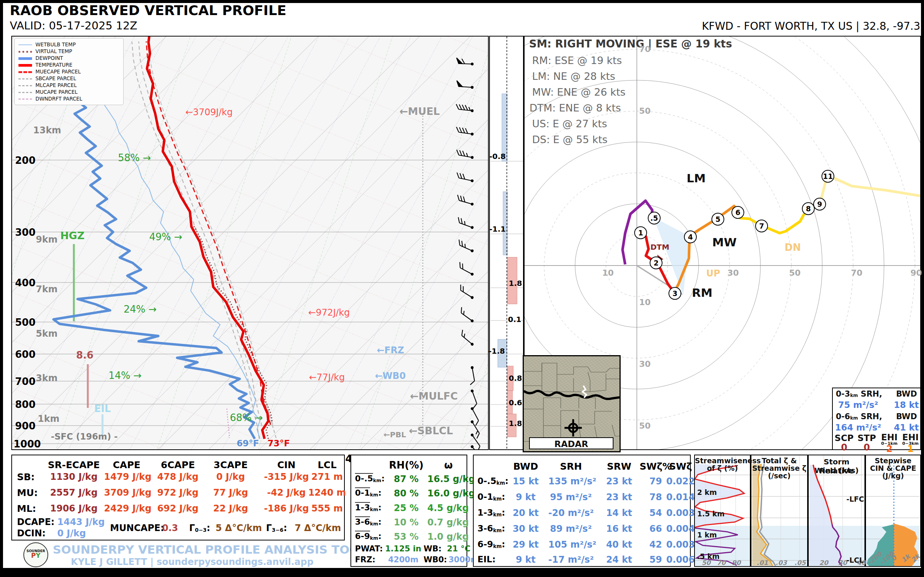  I want to click on km-label: 5km, so click(47, 334).